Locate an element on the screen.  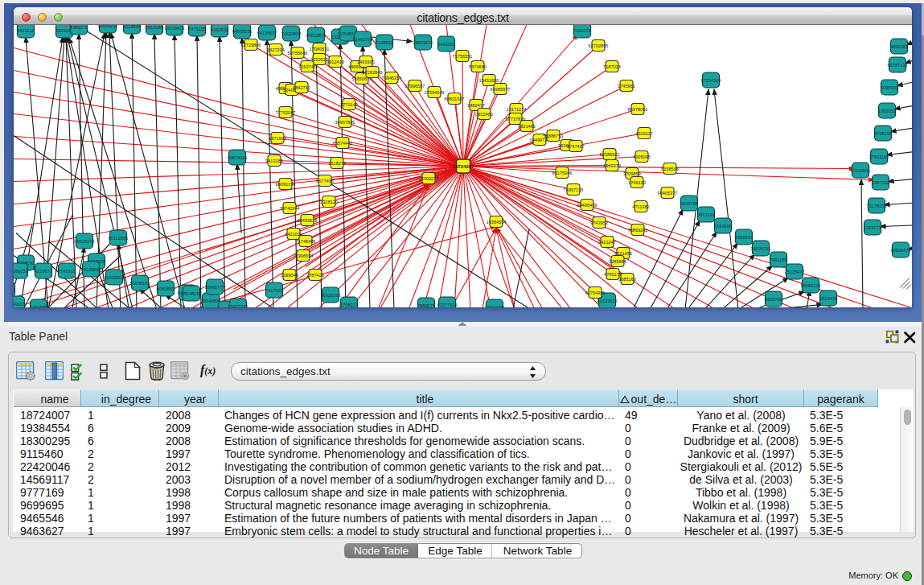
svg-text: 1671902 is located at coordinates (277, 138).